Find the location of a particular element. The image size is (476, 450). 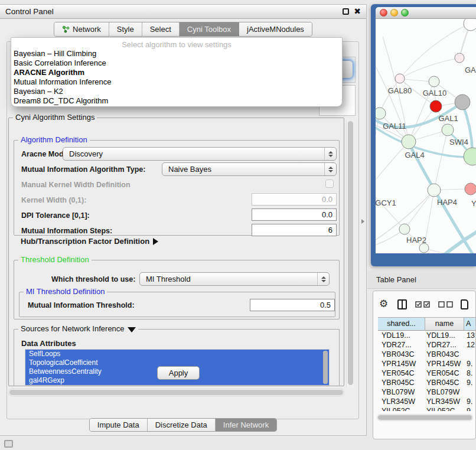

collapsed-arrow-icon is located at coordinates (156, 242).